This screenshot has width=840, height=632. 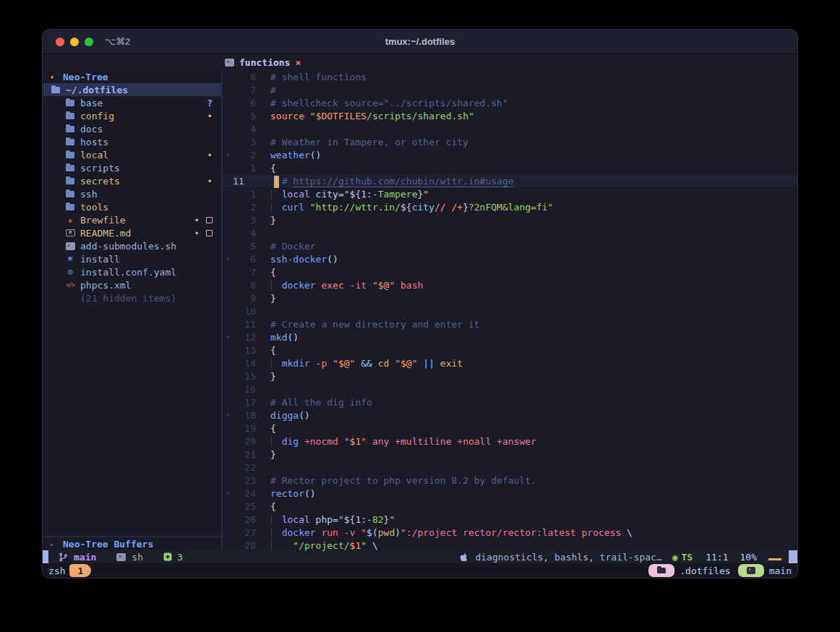 I want to click on code-text: # Docker, so click(x=533, y=246).